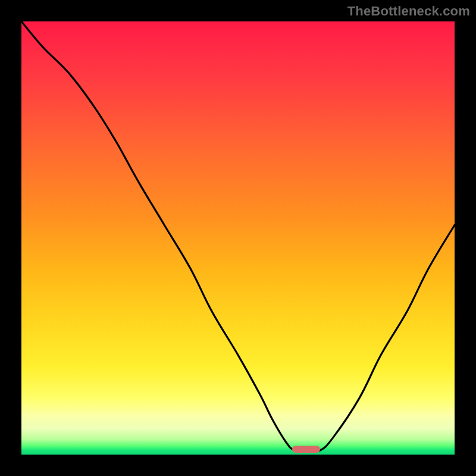 Image resolution: width=476 pixels, height=476 pixels. What do you see at coordinates (306, 449) in the screenshot?
I see `sweet-spot-marker` at bounding box center [306, 449].